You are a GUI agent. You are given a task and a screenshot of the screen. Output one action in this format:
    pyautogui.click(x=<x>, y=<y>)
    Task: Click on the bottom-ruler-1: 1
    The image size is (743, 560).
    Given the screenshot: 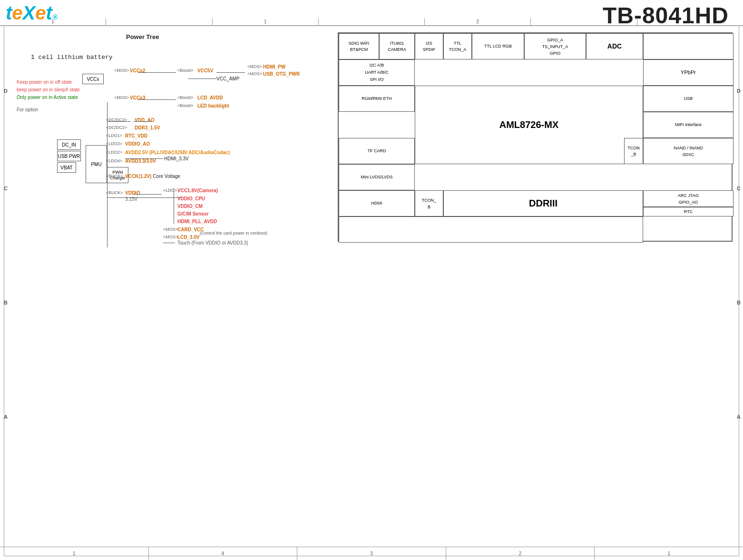 What is the action you would take?
    pyautogui.click(x=74, y=554)
    